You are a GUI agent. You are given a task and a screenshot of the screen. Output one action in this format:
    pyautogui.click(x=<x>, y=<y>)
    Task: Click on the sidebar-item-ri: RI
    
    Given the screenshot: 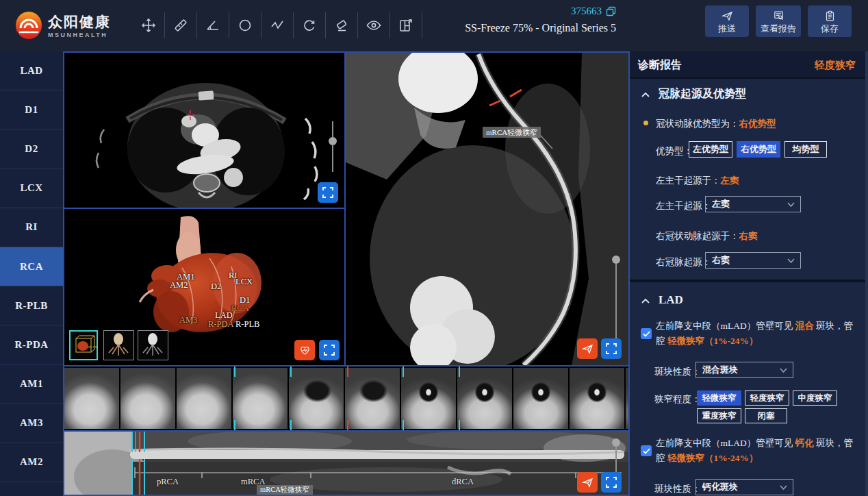 What is the action you would take?
    pyautogui.click(x=31, y=227)
    